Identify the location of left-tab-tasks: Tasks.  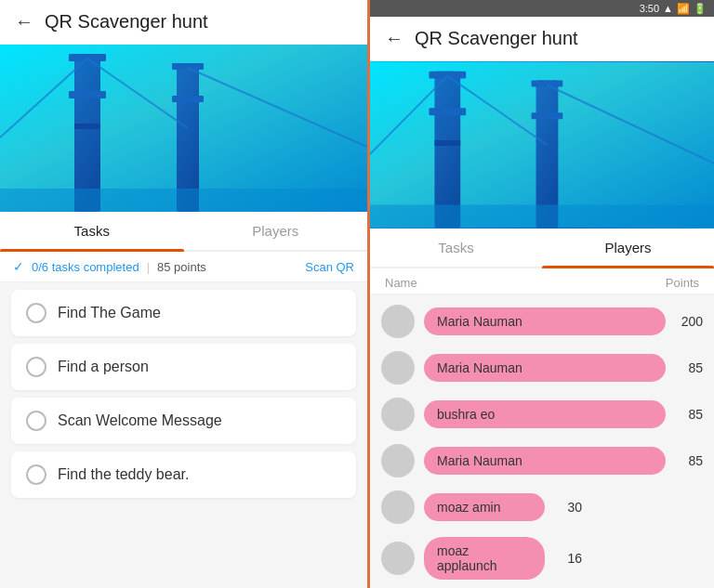
(92, 230).